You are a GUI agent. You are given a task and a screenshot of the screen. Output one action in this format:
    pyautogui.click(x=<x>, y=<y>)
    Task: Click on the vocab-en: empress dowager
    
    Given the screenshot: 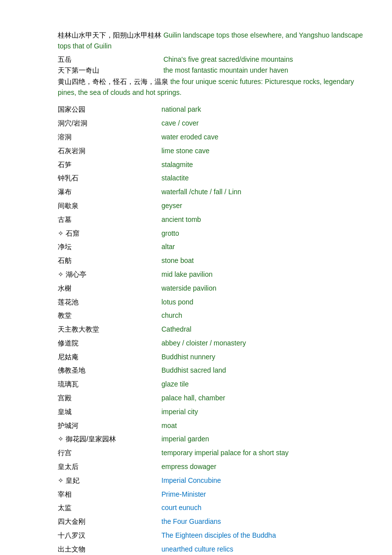 What is the action you would take?
    pyautogui.click(x=267, y=467)
    